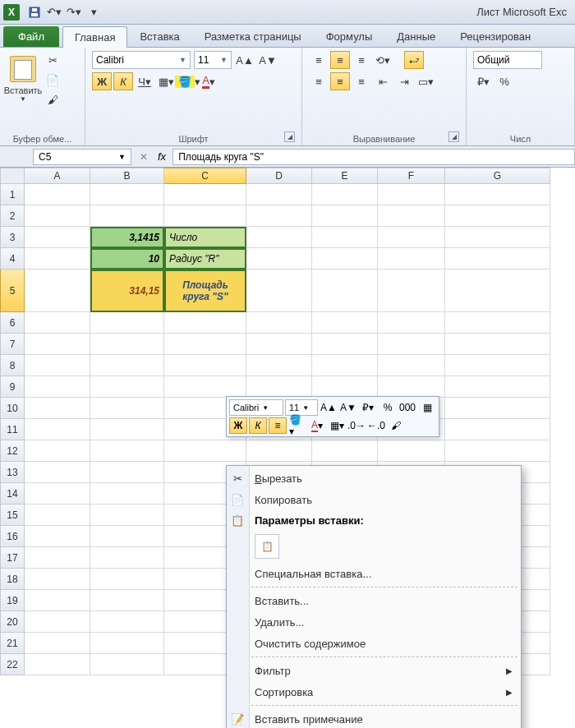 The height and width of the screenshot is (728, 575). Describe the element at coordinates (12, 216) in the screenshot. I see `row-header-2: 2` at that location.